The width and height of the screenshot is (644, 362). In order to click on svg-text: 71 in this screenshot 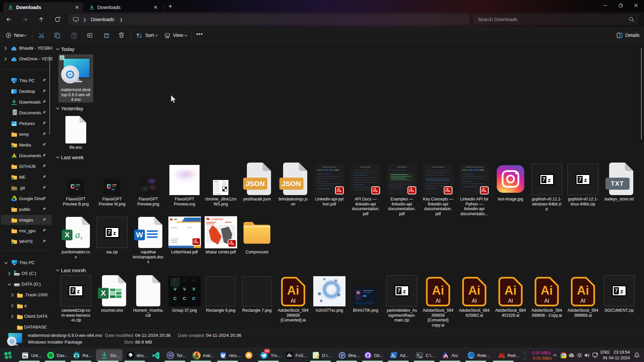, I will do `click(504, 357)`.